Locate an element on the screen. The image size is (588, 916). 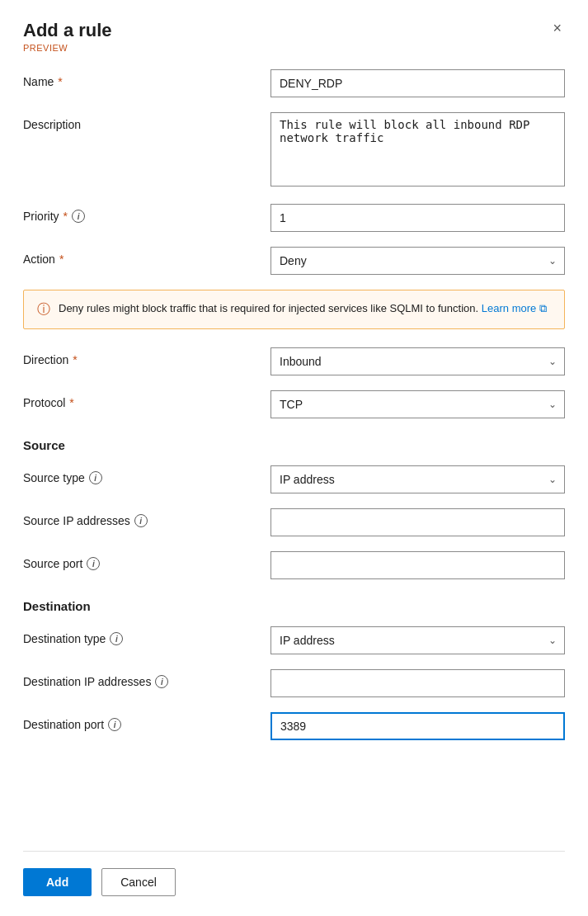
name-row: Name* is located at coordinates (294, 83).